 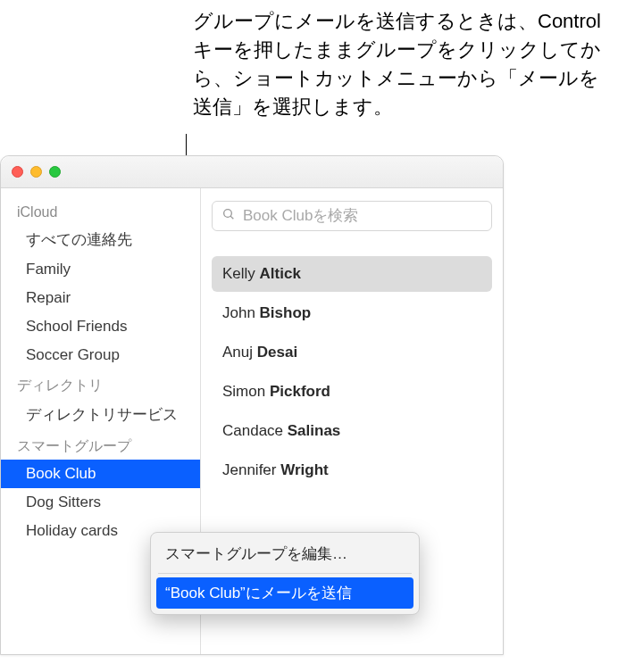 What do you see at coordinates (100, 414) in the screenshot?
I see `sidebar-item: ディレクトリサービス` at bounding box center [100, 414].